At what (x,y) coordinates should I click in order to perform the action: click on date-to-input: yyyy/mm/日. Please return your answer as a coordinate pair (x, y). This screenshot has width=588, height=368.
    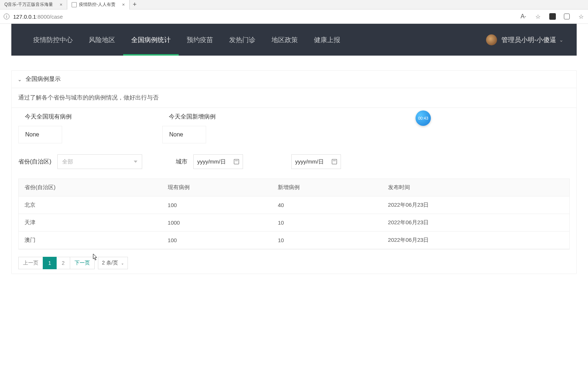
    Looking at the image, I should click on (316, 162).